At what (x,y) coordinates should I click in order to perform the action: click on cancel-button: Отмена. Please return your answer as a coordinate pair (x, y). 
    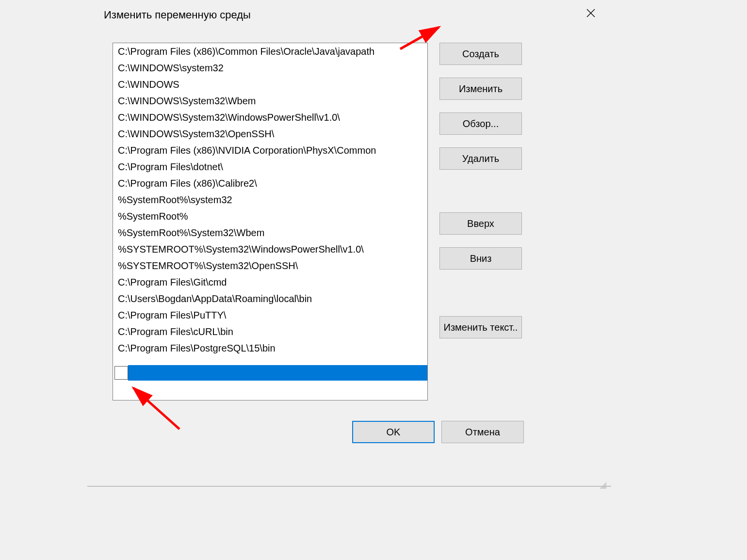
    Looking at the image, I should click on (483, 432).